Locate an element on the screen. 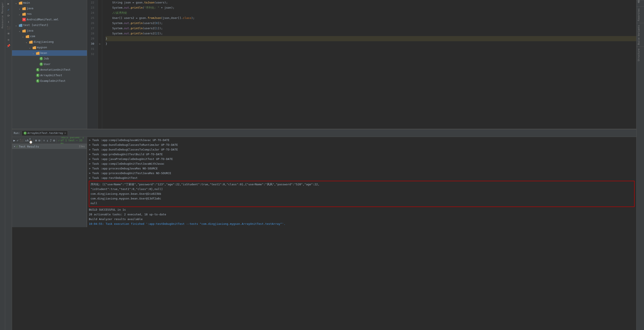 The image size is (644, 330). tree-item-test: test [unitTest] is located at coordinates (50, 25).